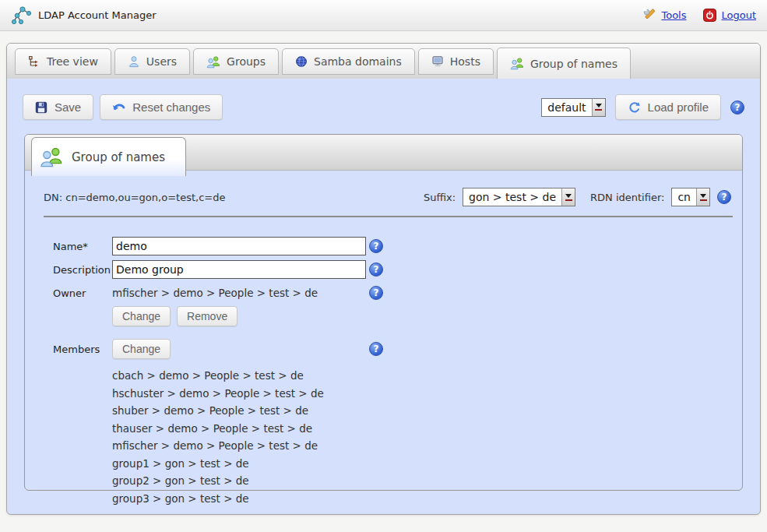  What do you see at coordinates (422, 375) in the screenshot?
I see `member-item: cbach > demo > People > test > de` at bounding box center [422, 375].